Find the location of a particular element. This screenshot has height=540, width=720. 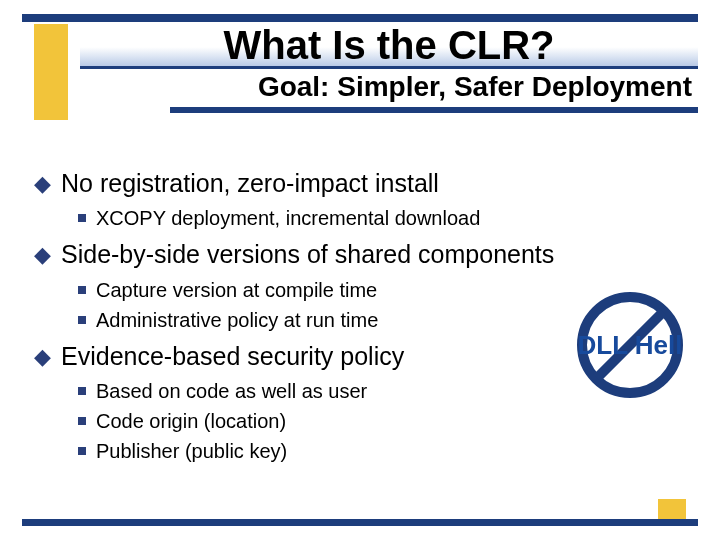

bullet-3-sub-2: Code origin (location) is located at coordinates (384, 421).